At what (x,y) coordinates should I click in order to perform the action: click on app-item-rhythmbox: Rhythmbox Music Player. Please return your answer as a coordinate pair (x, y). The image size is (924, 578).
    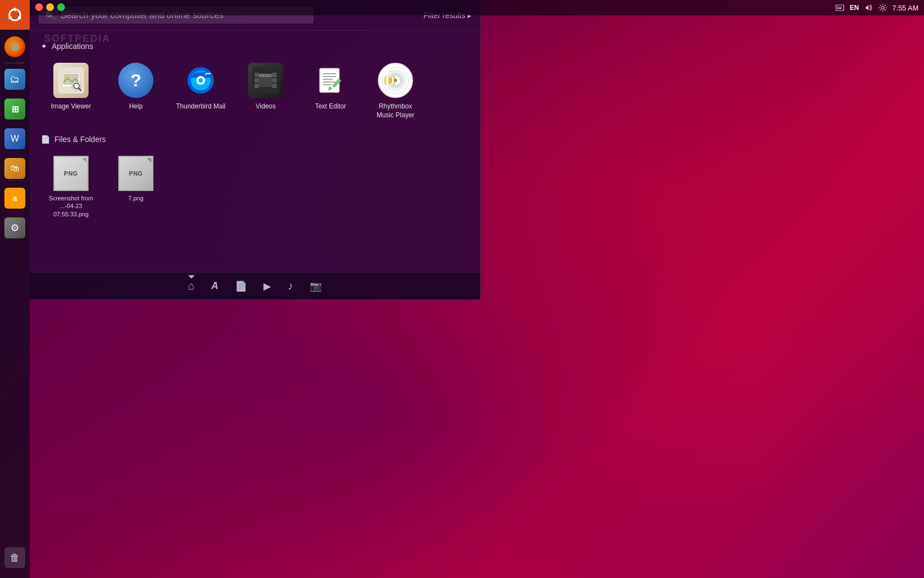
    Looking at the image, I should click on (395, 91).